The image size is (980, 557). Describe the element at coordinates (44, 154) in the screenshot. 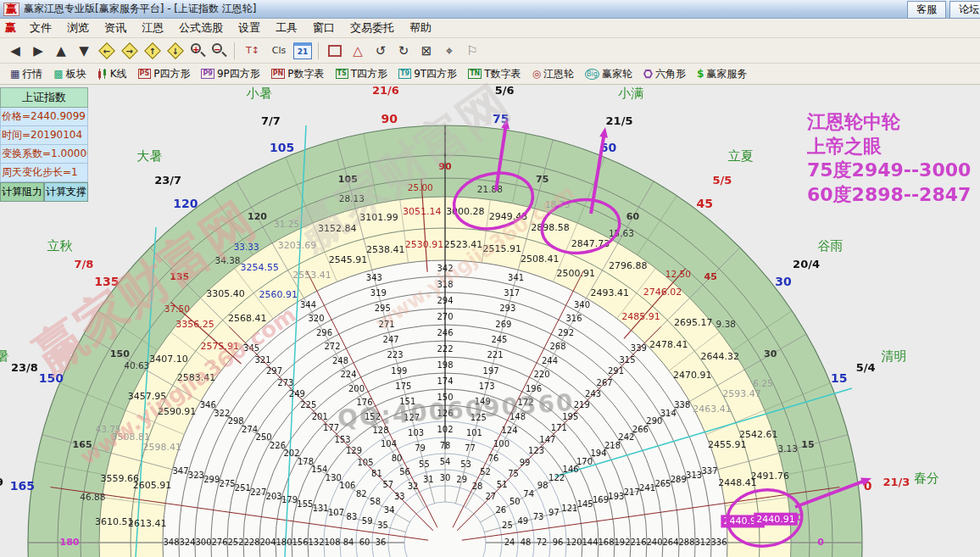

I see `conversion-factor-value: 变换系数=1.00000` at that location.